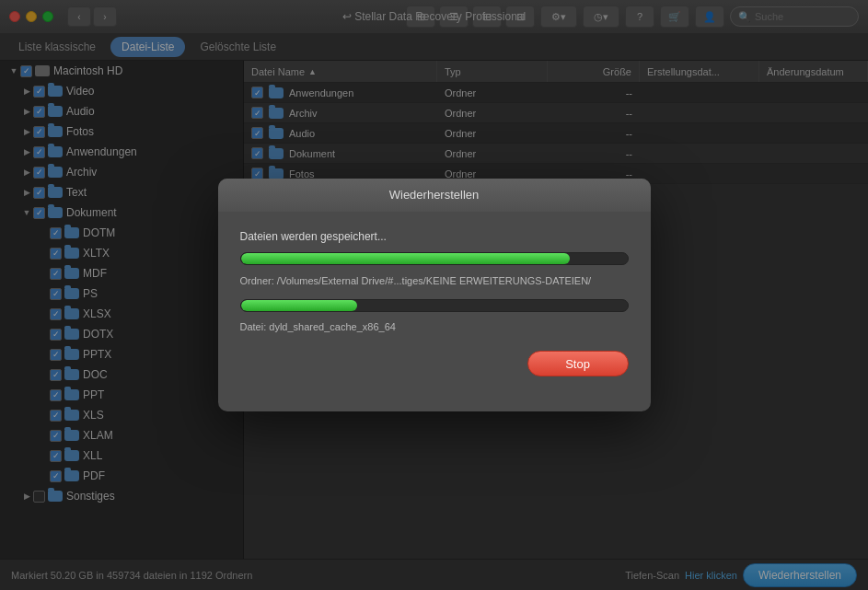  What do you see at coordinates (434, 306) in the screenshot?
I see `progress-bar-2-container` at bounding box center [434, 306].